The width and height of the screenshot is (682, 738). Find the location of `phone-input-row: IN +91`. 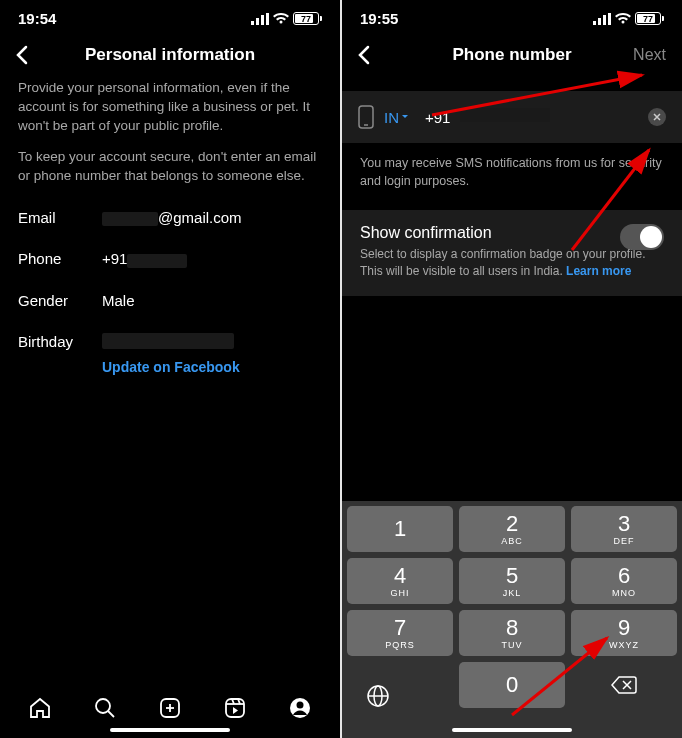

phone-input-row: IN +91 is located at coordinates (512, 117).